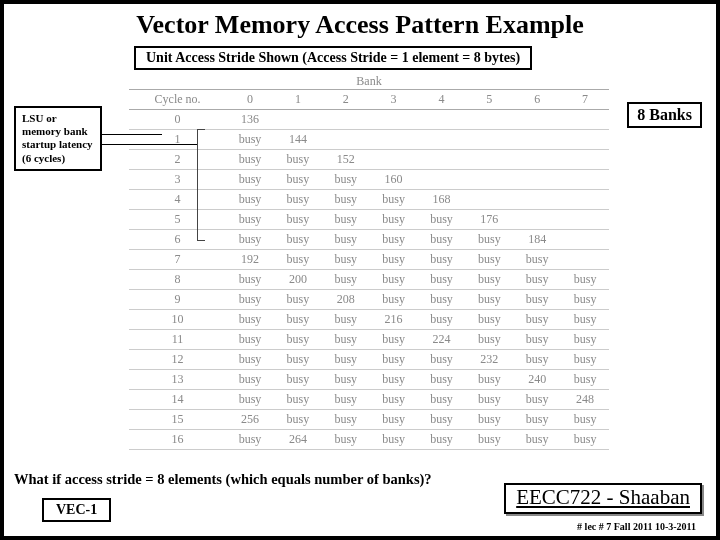 The image size is (720, 540). What do you see at coordinates (178, 380) in the screenshot?
I see `cycle-cell: 13` at bounding box center [178, 380].